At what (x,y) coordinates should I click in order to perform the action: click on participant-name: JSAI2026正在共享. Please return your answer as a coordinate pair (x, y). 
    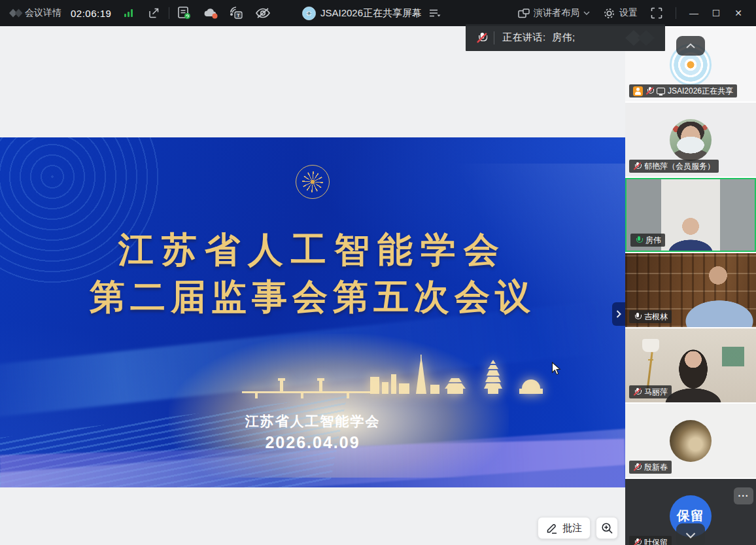
    Looking at the image, I should click on (700, 92).